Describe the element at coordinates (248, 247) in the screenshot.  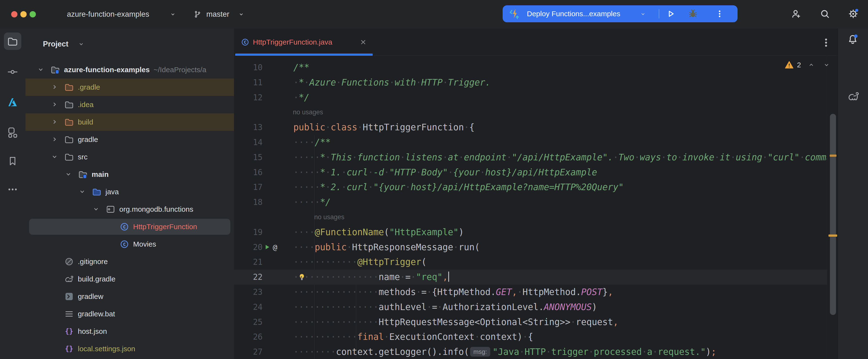
I see `line-number: 20` at that location.